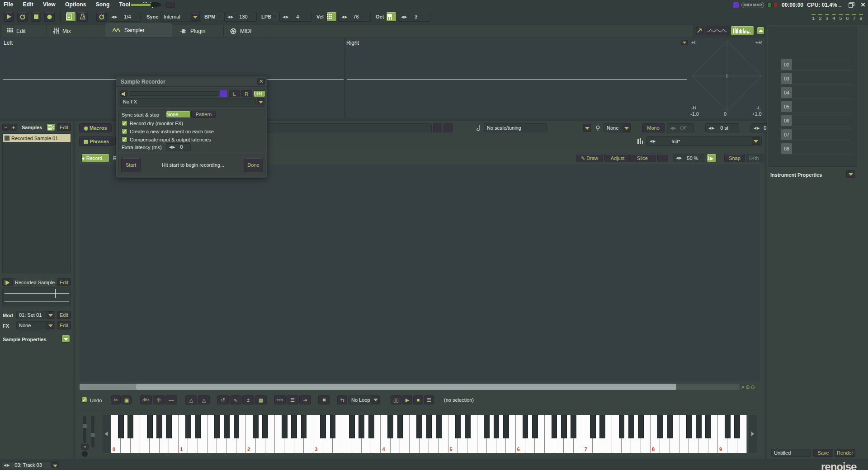  What do you see at coordinates (854, 18) in the screenshot?
I see `svg-text: 7` at bounding box center [854, 18].